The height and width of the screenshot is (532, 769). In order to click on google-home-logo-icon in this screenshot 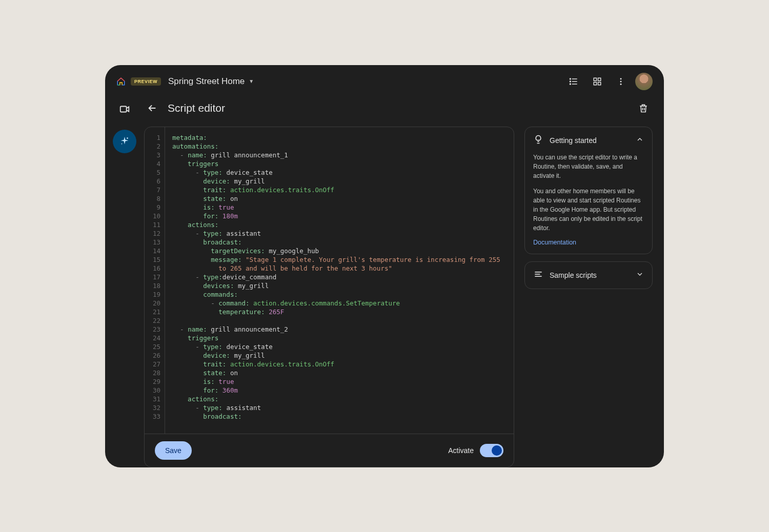, I will do `click(121, 81)`.